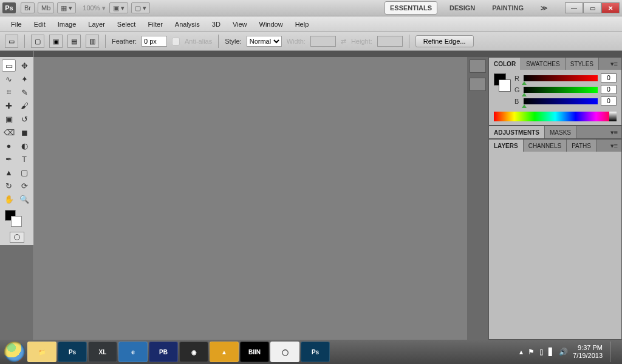  I want to click on spectrum-bar, so click(555, 116).